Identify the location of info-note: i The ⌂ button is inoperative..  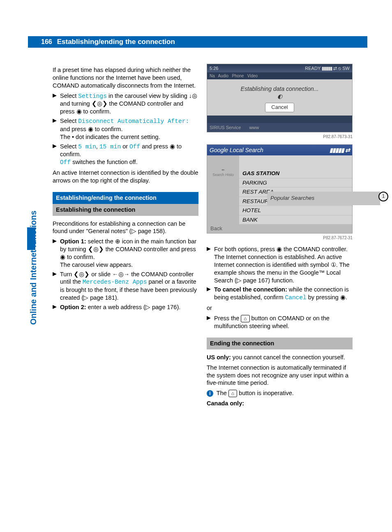
(279, 393).